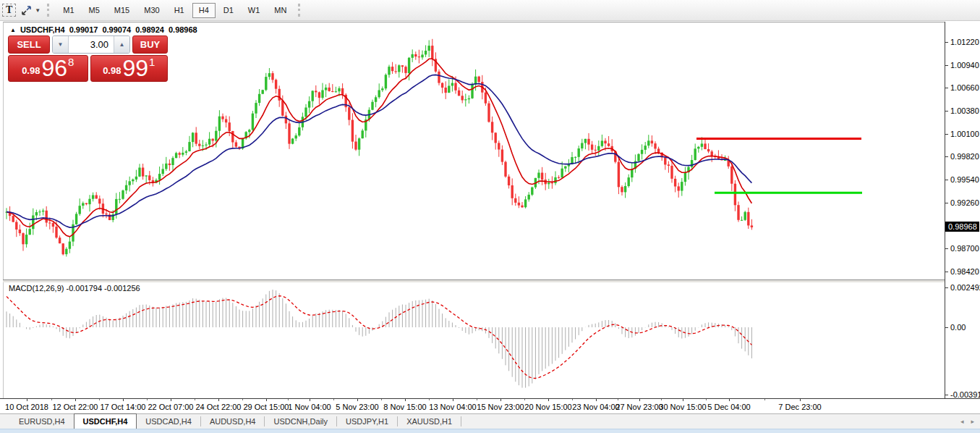  What do you see at coordinates (367, 421) in the screenshot?
I see `chart-tab-usdjpy-h1: USDJPY,H1` at bounding box center [367, 421].